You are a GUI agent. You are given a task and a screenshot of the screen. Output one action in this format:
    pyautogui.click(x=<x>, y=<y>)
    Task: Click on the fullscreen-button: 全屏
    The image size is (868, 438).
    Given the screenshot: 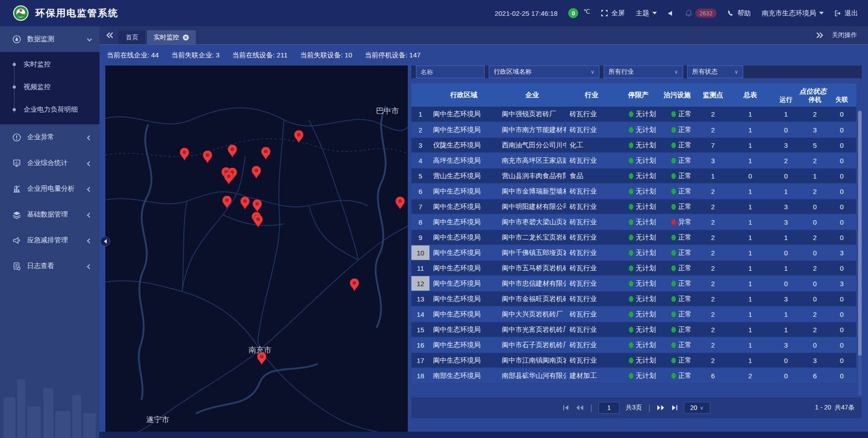 What is the action you would take?
    pyautogui.click(x=613, y=14)
    